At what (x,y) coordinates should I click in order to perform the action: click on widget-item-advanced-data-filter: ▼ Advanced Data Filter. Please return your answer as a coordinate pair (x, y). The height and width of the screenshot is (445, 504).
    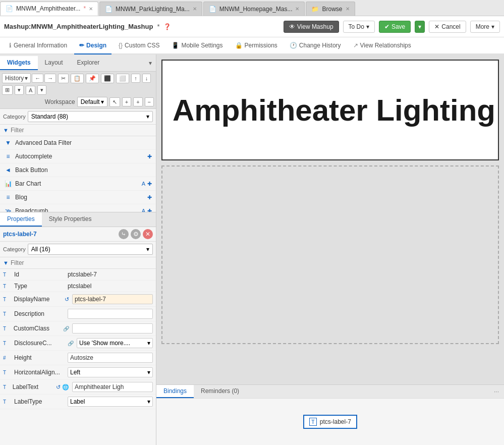
    Looking at the image, I should click on (78, 143).